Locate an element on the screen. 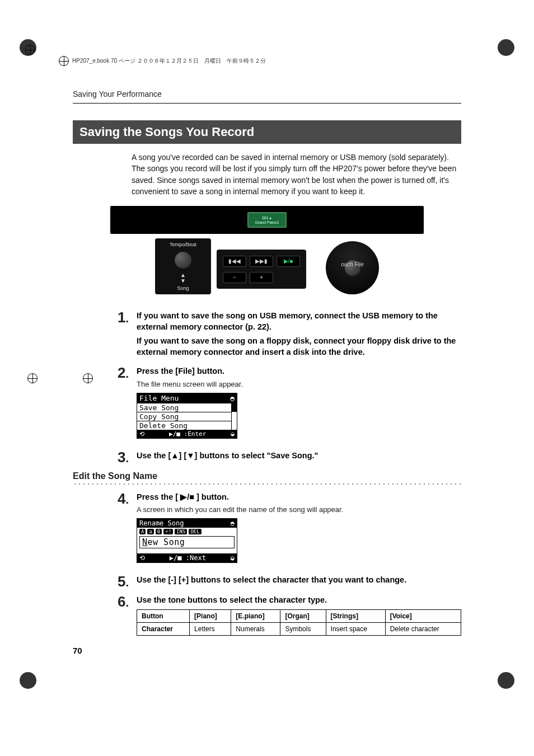 This screenshot has height=756, width=534. file-button-zoom: ouch File is located at coordinates (353, 267).